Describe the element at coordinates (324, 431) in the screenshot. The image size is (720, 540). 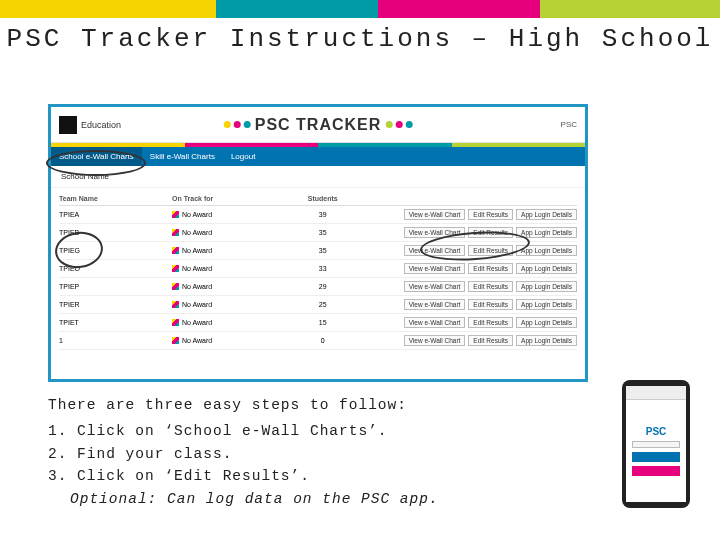
I see `instruction-step-1: 1. Click on ‘School e-Wall Charts’.` at that location.